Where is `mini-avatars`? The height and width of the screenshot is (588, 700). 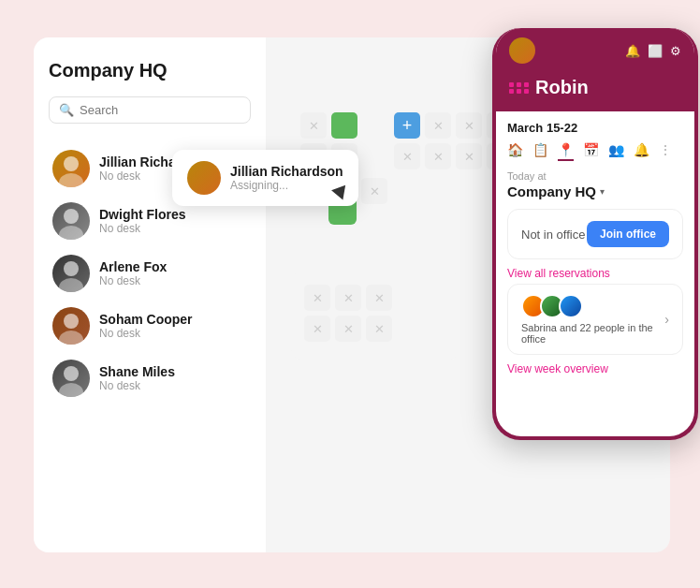
mini-avatars is located at coordinates (593, 306).